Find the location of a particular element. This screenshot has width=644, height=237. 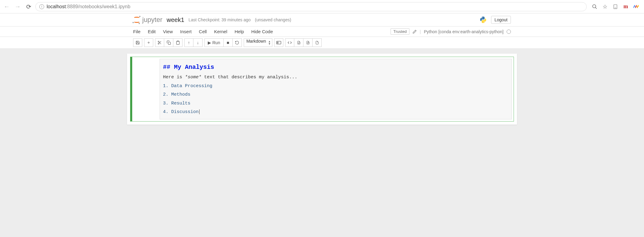

select-arrows-icon: ▴▾ is located at coordinates (269, 43).